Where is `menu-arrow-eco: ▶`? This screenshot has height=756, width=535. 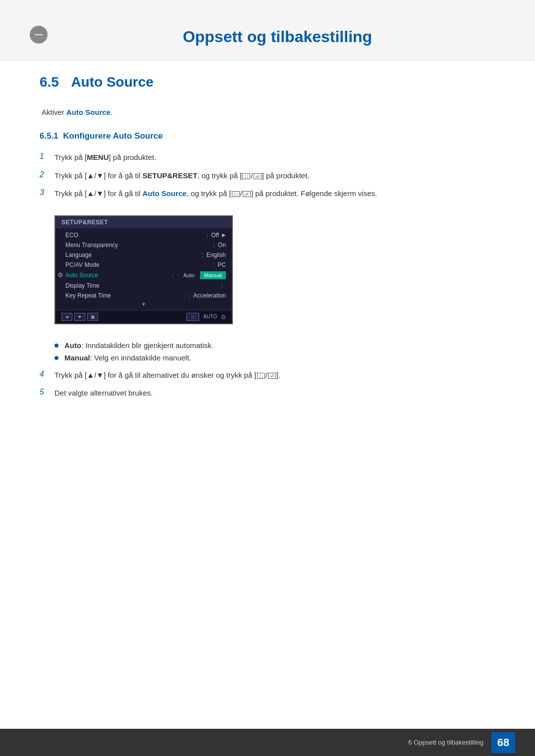 menu-arrow-eco: ▶ is located at coordinates (224, 235).